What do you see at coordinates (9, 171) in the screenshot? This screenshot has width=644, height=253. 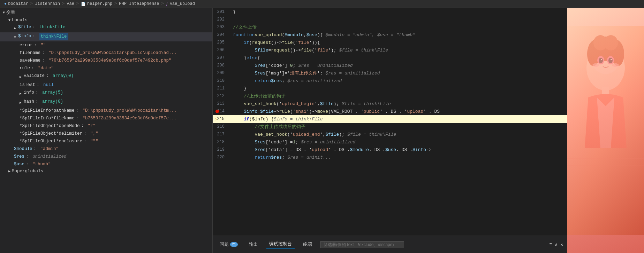 I see `superglobals-chevron-icon: ▶` at bounding box center [9, 171].